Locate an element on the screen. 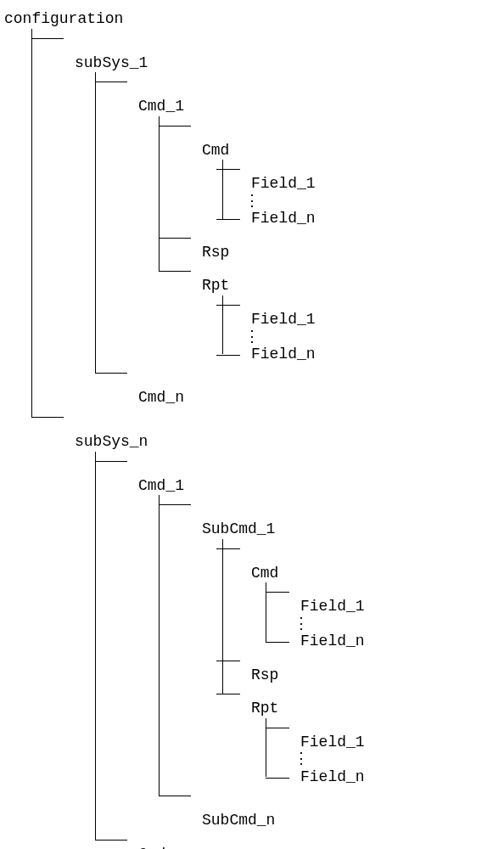  rpt-node: Rpt Field_1 ⋮ Field_n is located at coordinates (317, 312).